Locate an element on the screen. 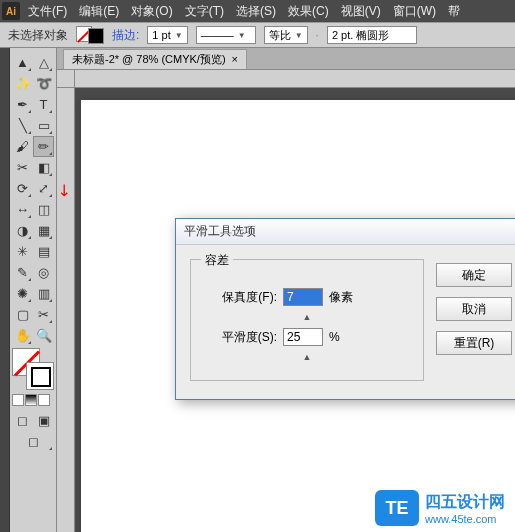 This screenshot has width=515, height=532. scale-tool: ⤢ is located at coordinates (44, 188).